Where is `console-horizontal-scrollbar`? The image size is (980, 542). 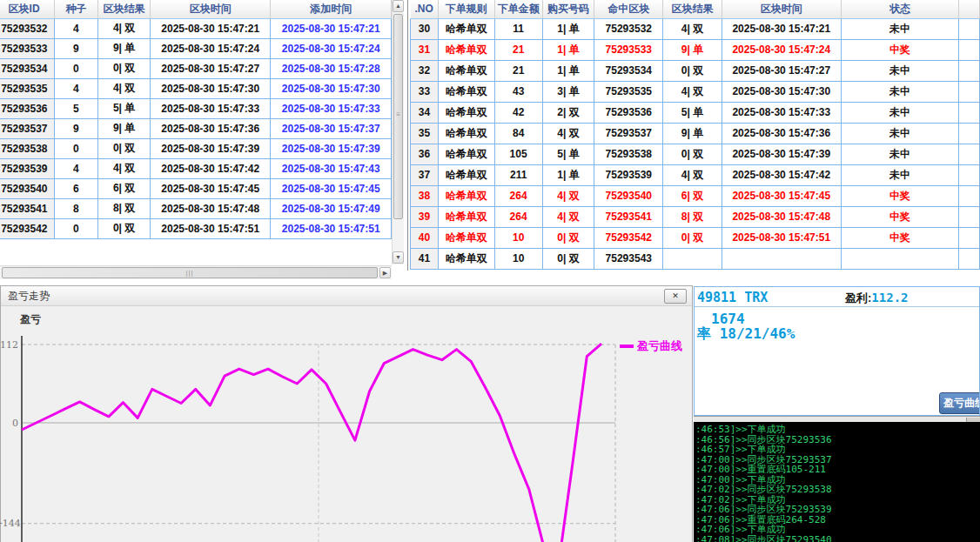
console-horizontal-scrollbar is located at coordinates (837, 419).